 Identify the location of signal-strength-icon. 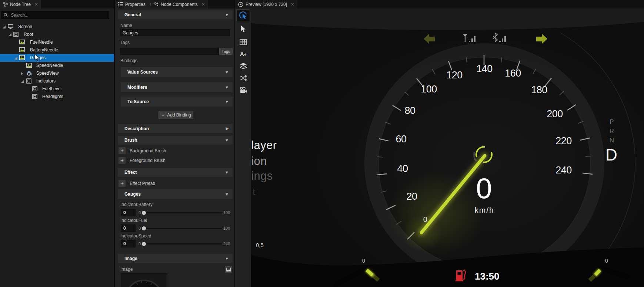
(469, 38).